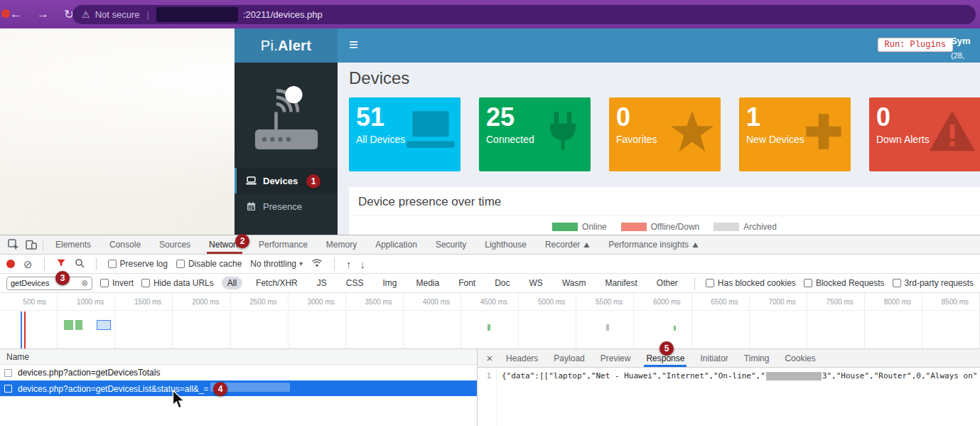  I want to click on request-activity-bar, so click(675, 329).